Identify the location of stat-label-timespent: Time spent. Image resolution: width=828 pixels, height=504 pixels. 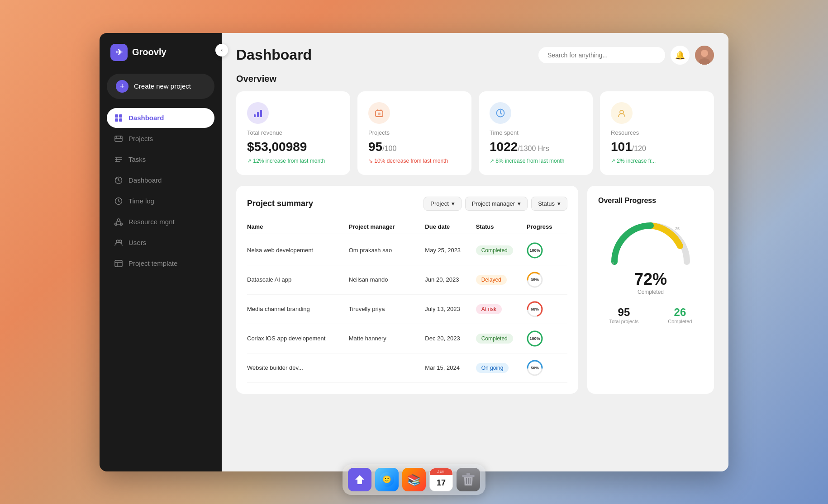
(536, 133).